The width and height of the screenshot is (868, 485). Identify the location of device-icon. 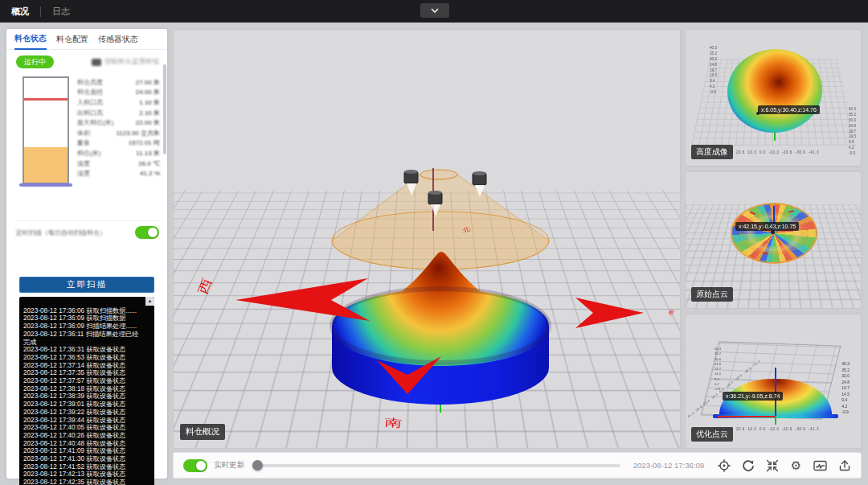
(96, 63).